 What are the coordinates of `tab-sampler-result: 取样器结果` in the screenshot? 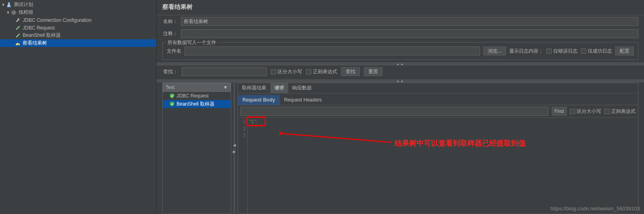 It's located at (254, 88).